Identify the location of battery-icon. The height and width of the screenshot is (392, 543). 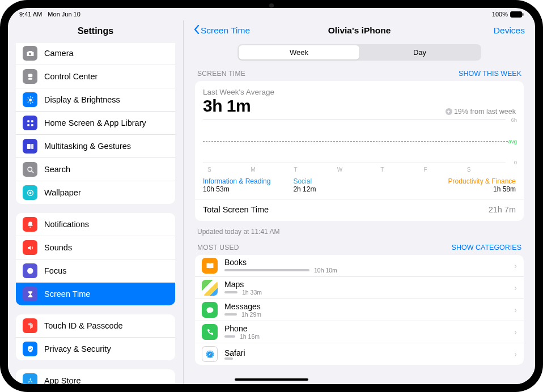
(517, 15).